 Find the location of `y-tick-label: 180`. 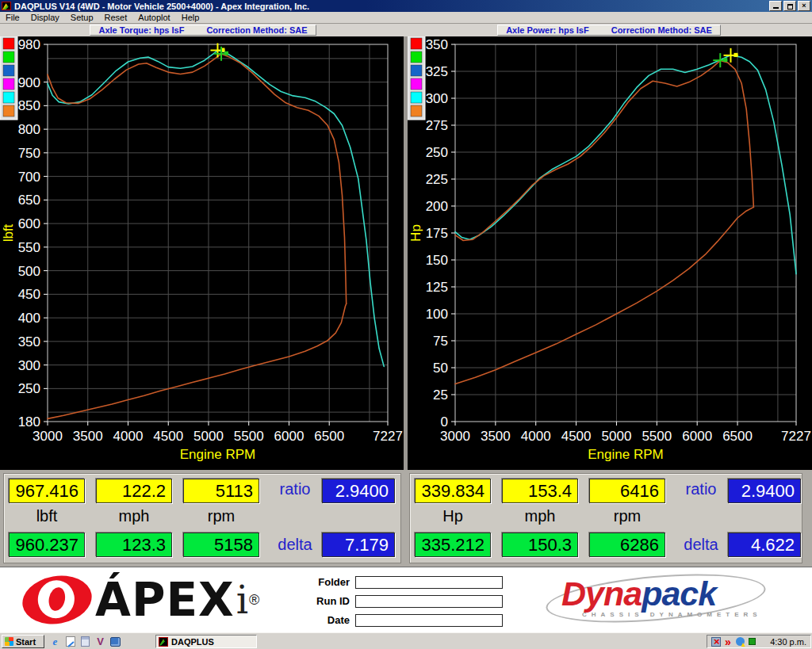

y-tick-label: 180 is located at coordinates (29, 422).